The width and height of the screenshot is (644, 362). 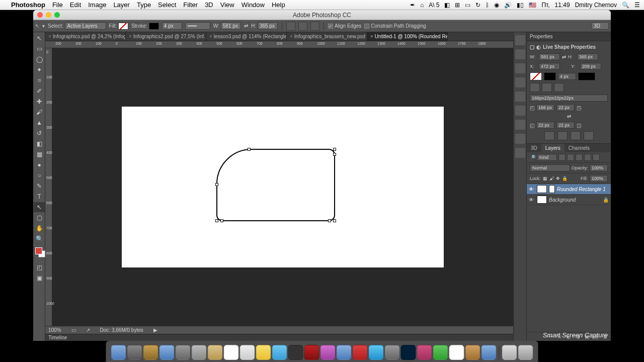 I want to click on dock-chrome-icon, so click(x=457, y=352).